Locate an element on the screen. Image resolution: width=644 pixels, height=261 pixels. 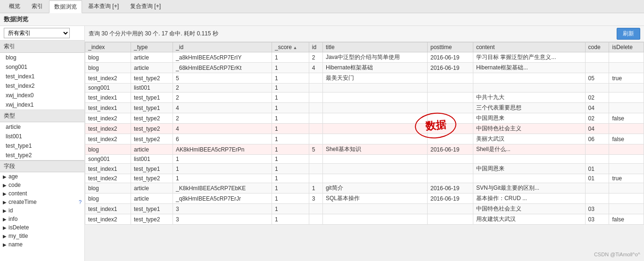
cell-_id: 1 is located at coordinates (223, 169).